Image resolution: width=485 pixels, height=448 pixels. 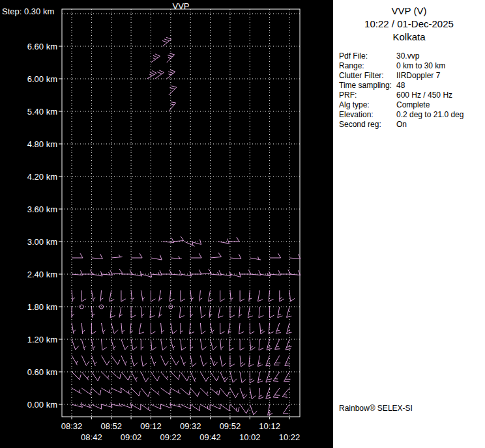 What do you see at coordinates (42, 275) in the screenshot?
I see `y-axis-label: 2.40 km` at bounding box center [42, 275].